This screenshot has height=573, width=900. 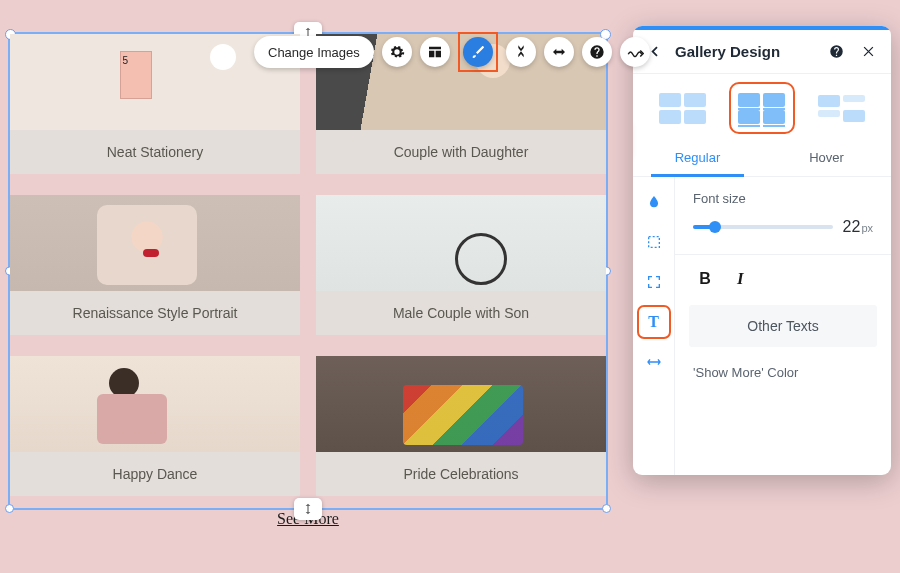 I want to click on crop-button, so click(x=521, y=52).